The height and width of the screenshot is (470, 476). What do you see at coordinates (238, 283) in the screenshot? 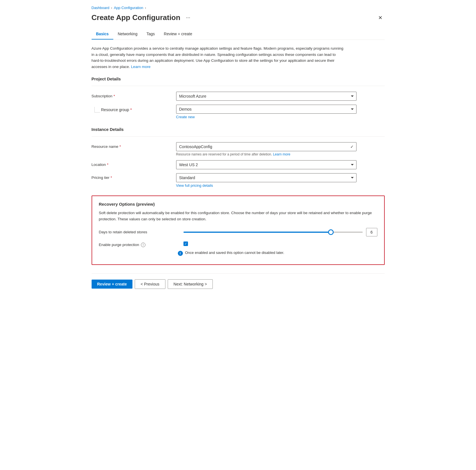
I see `bottom-bar: Review + create < Previous Next: Network…` at bounding box center [238, 283].